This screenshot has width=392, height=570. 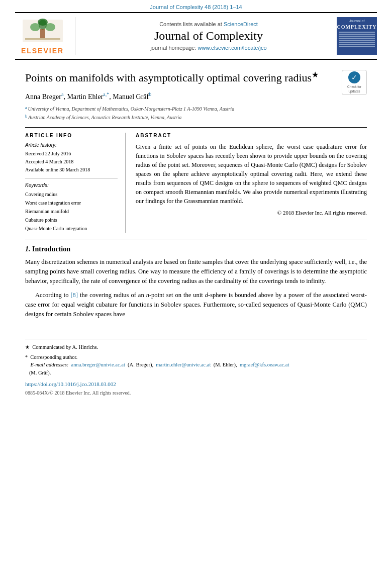 What do you see at coordinates (354, 77) in the screenshot?
I see `check-icon: ✓` at bounding box center [354, 77].